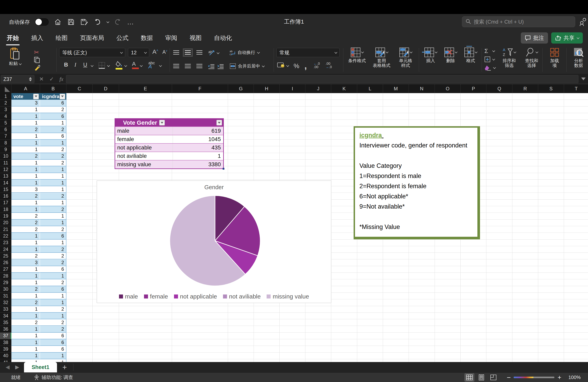 This screenshot has height=382, width=588. Describe the element at coordinates (62, 96) in the screenshot. I see `filter-icon` at that location.